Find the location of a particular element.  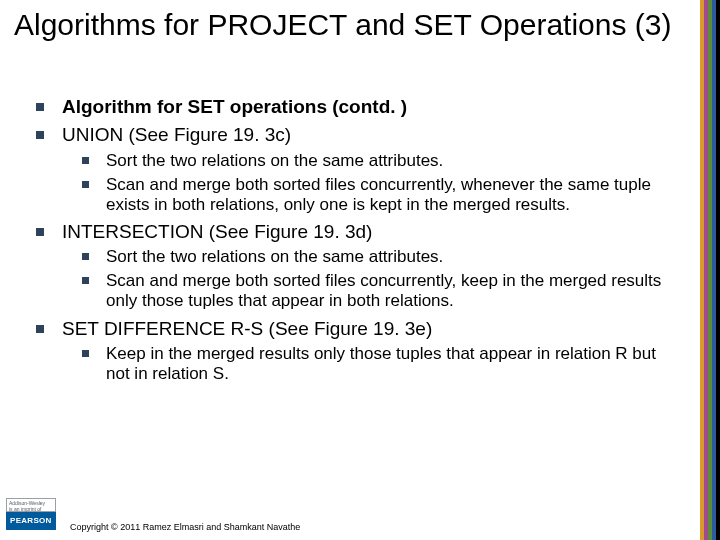

publisher-logo: Addison-Wesley is an imprint of PEARSON is located at coordinates (31, 516).